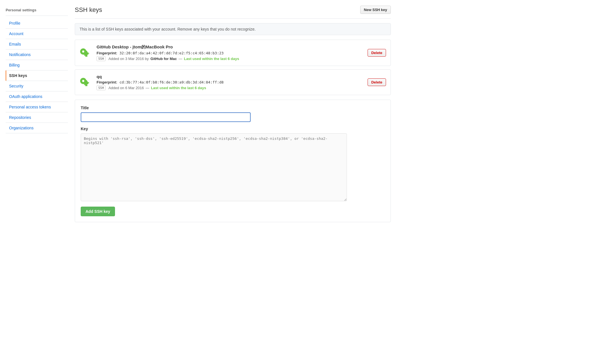  What do you see at coordinates (98, 211) in the screenshot?
I see `add-ssh-key-button: Add SSH key` at bounding box center [98, 211].